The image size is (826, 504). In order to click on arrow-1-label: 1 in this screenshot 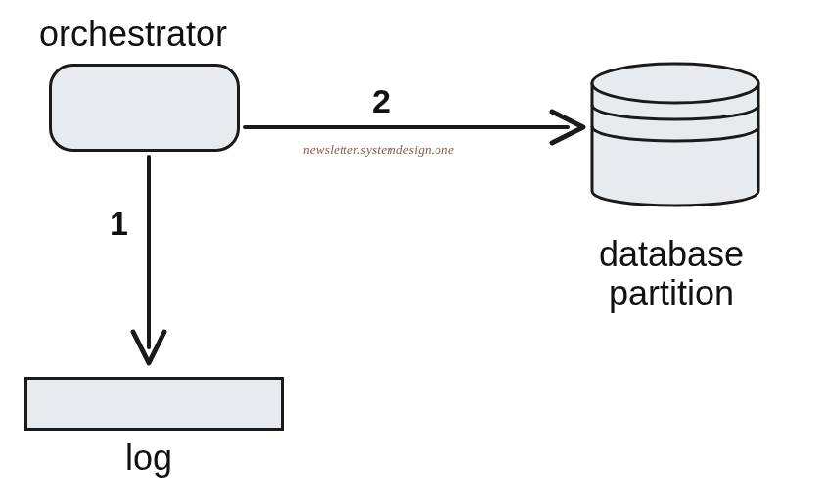, I will do `click(119, 223)`.